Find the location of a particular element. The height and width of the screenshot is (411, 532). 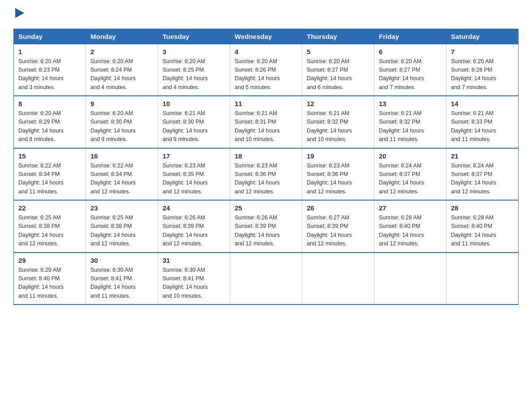

day-info: Sunrise: 6:20 AM Sunset: 8:24 PM Dayligh… is located at coordinates (122, 75).